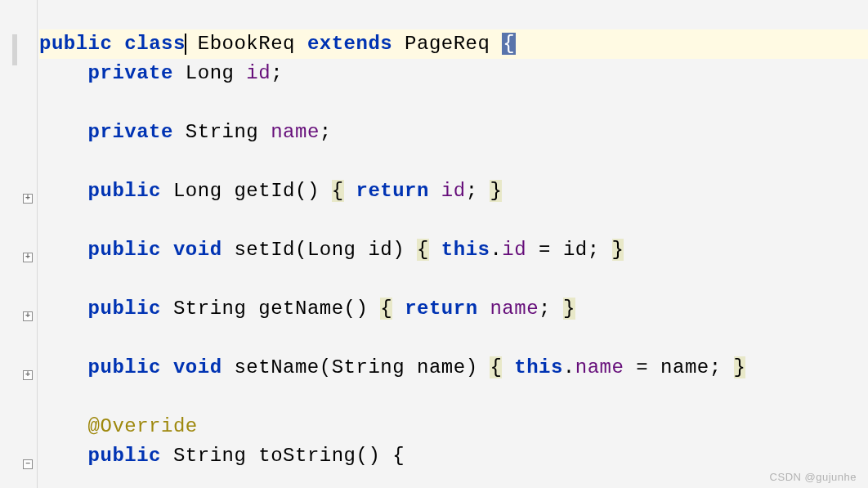  What do you see at coordinates (186, 44) in the screenshot?
I see `text-cursor` at bounding box center [186, 44].